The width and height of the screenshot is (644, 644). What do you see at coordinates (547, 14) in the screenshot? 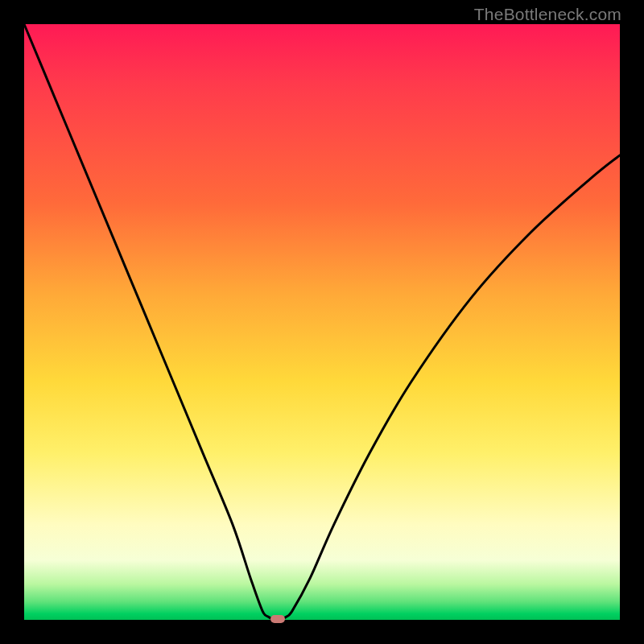
I see `watermark-text: TheBottleneck.com` at bounding box center [547, 14].